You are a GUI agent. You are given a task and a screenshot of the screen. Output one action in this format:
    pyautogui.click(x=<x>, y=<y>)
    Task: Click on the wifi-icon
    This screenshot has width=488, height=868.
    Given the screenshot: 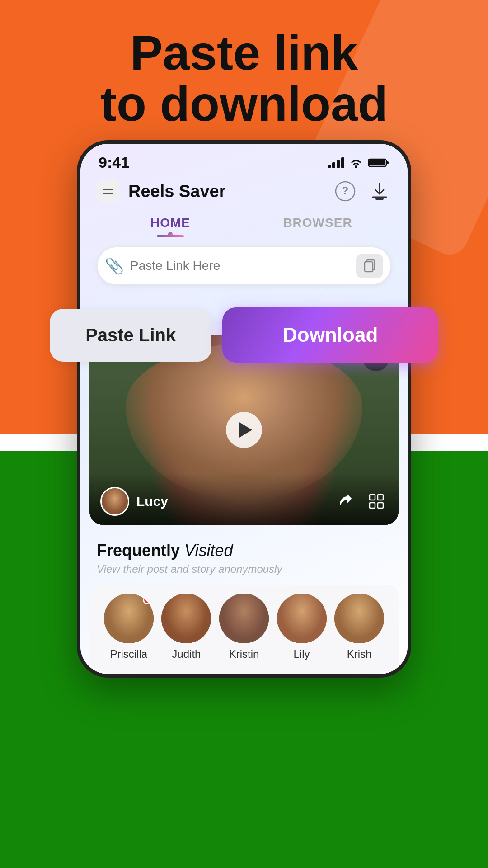 What is the action you would take?
    pyautogui.click(x=356, y=163)
    